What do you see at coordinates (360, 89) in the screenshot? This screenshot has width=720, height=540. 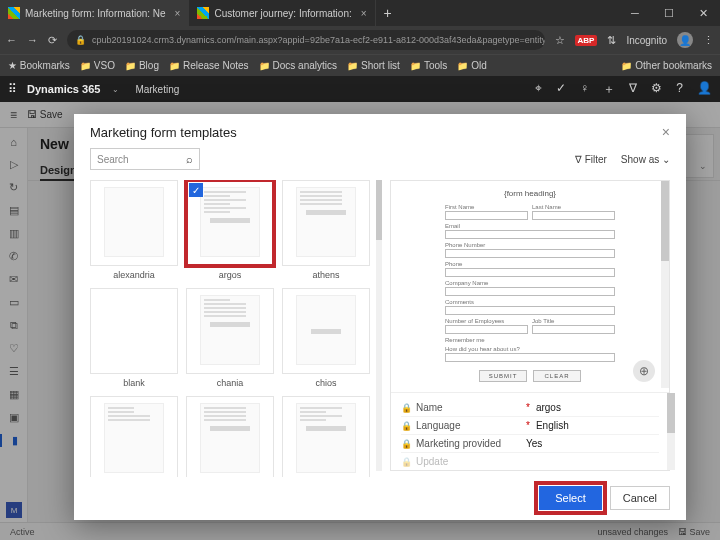 I see `d365-header: ⠿ Dynamics 365 ⌄ Marketing ⌖ ✓ ♀ ＋ ∇ ⚙ ?…` at bounding box center [360, 89].